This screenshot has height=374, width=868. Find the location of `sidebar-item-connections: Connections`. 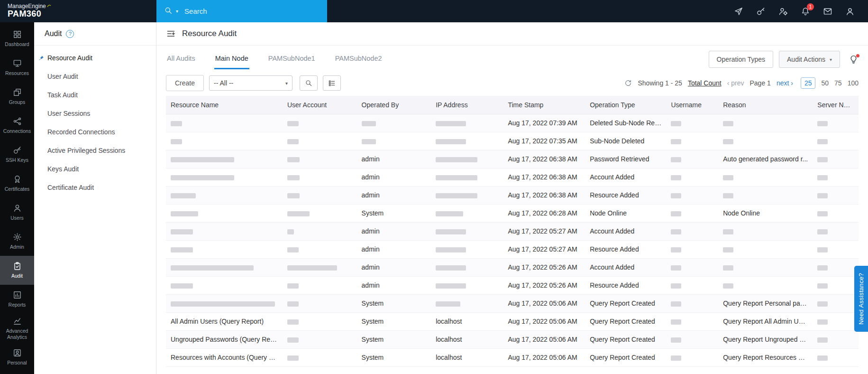

sidebar-item-connections: Connections is located at coordinates (17, 125).